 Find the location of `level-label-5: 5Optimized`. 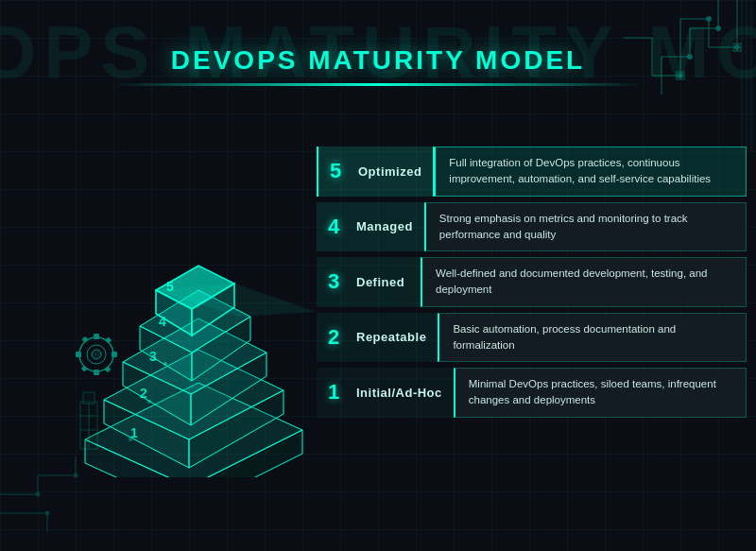

level-label-5: 5Optimized is located at coordinates (374, 172).